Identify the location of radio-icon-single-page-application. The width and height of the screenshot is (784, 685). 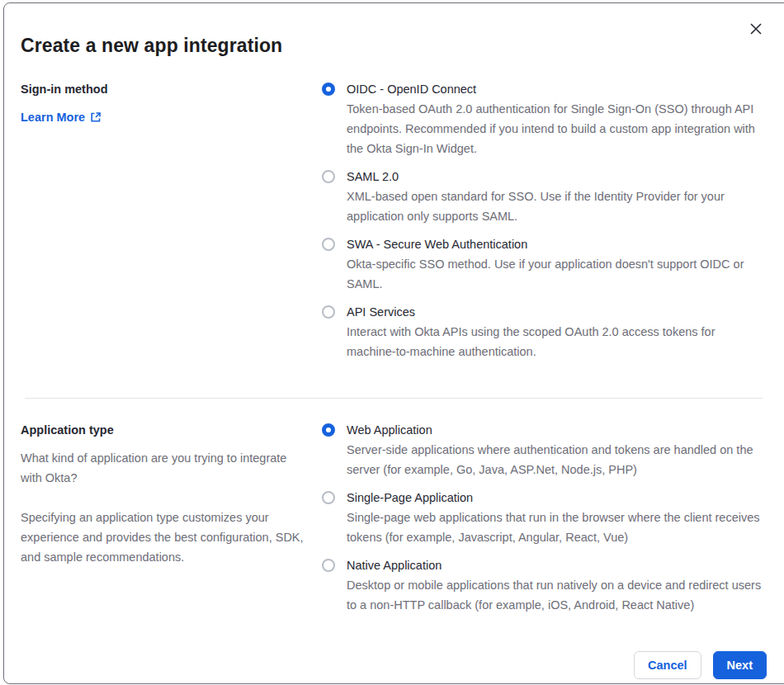
(328, 498).